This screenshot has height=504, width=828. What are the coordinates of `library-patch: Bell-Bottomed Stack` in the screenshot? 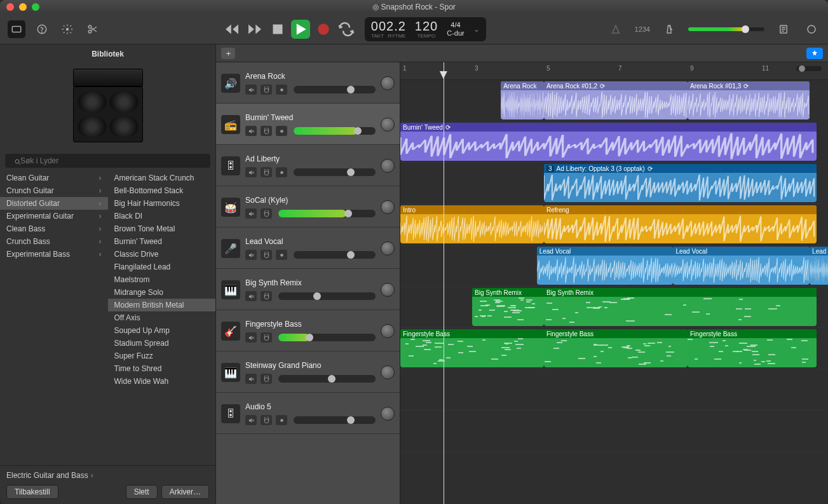 It's located at (162, 191).